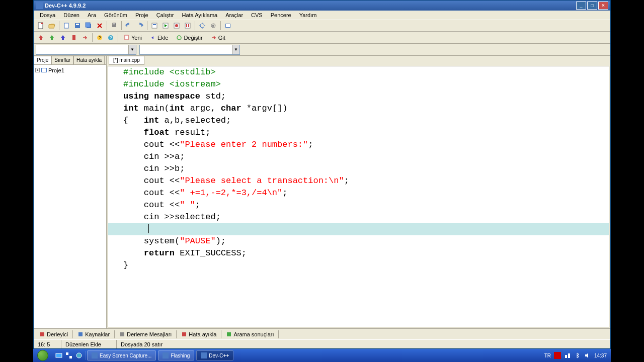 This screenshot has width=644, height=362. Describe the element at coordinates (111, 38) in the screenshot. I see `about-icon: ?` at that location.